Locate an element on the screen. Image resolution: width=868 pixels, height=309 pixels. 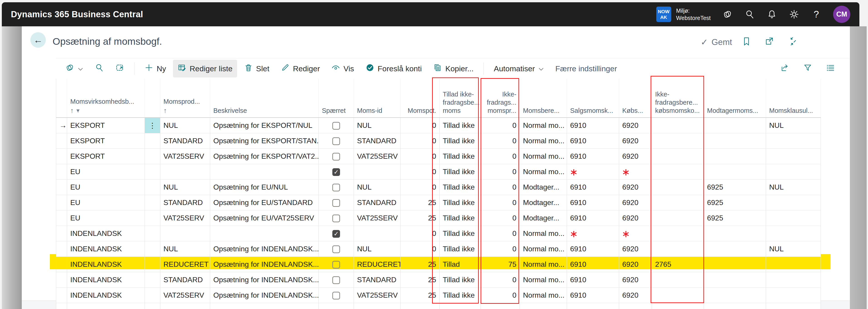
cell-tillad: Tillad ikke is located at coordinates (460, 125).